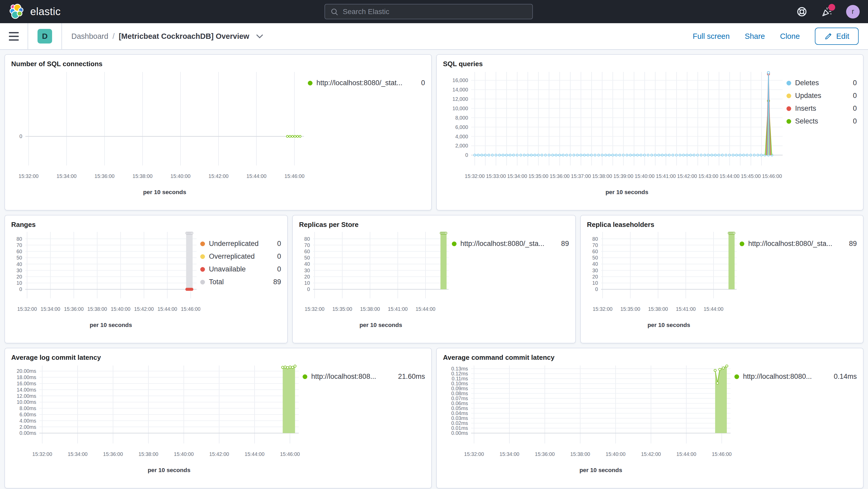  Describe the element at coordinates (429, 11) in the screenshot. I see `global-search` at that location.